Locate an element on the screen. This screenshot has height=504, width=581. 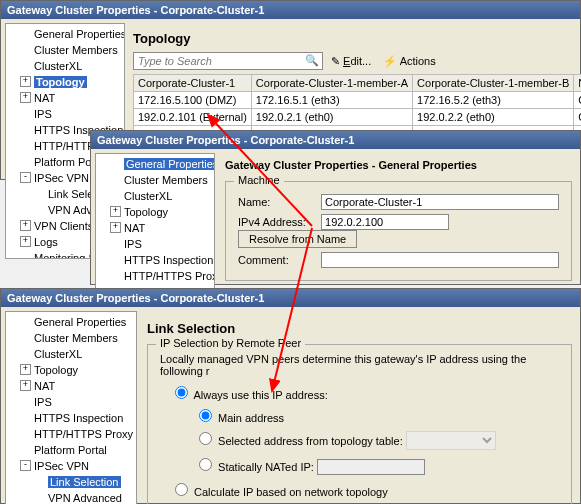
table-cell: 172.16.5.2 (eth3) is located at coordinates (494, 100).